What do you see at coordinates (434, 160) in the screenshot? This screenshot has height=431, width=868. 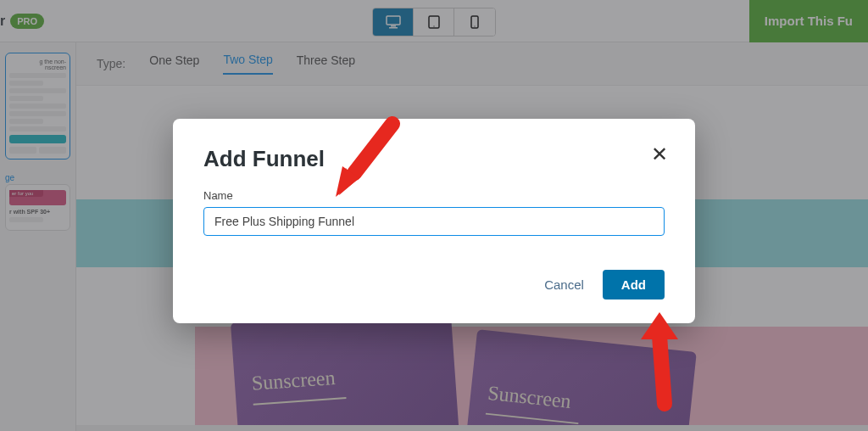 I see `modal-title: Add Funnel` at bounding box center [434, 160].